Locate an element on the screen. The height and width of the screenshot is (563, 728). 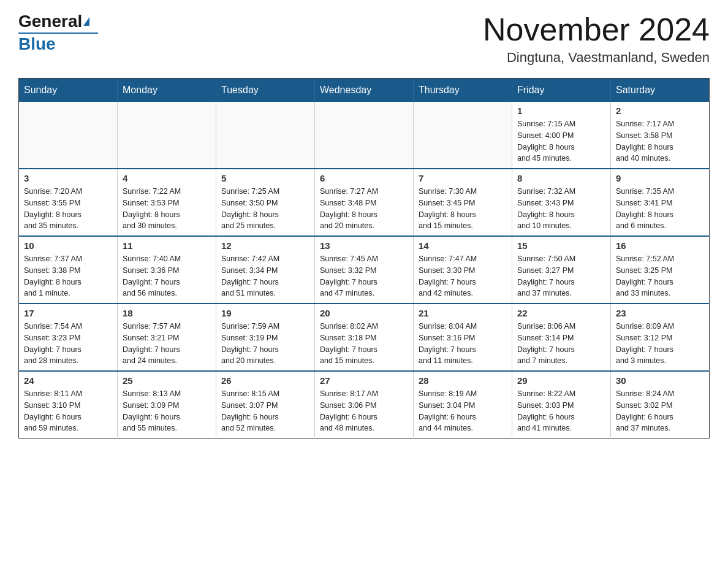
day-number: 20 is located at coordinates (364, 313).